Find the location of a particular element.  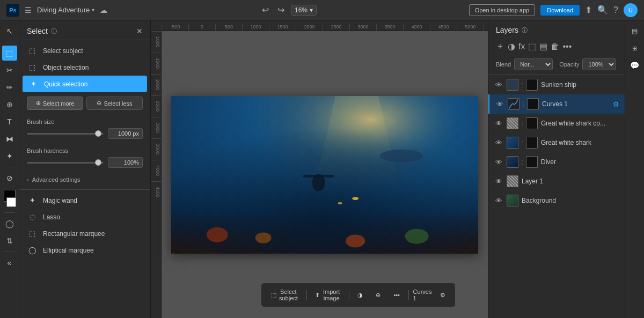

eyedropper-tool: ⊘ is located at coordinates (10, 178).